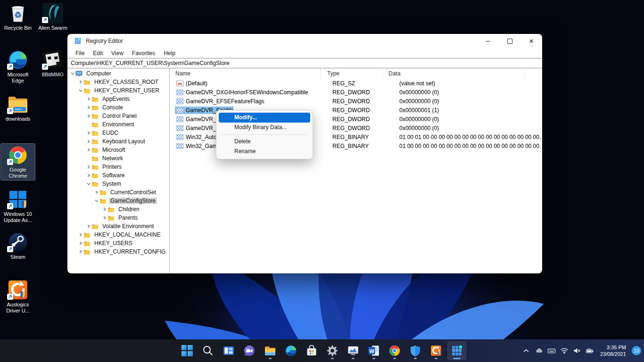  What do you see at coordinates (118, 167) in the screenshot?
I see `tree-item-printers: Printers` at bounding box center [118, 167].